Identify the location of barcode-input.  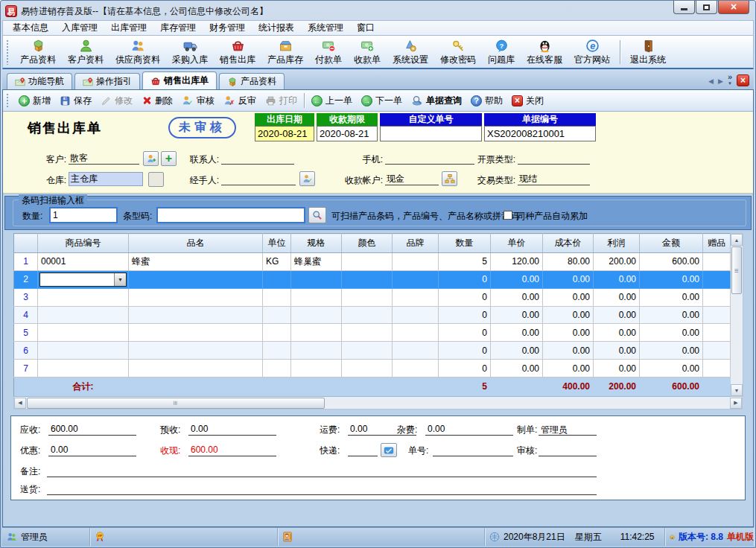
(231, 215).